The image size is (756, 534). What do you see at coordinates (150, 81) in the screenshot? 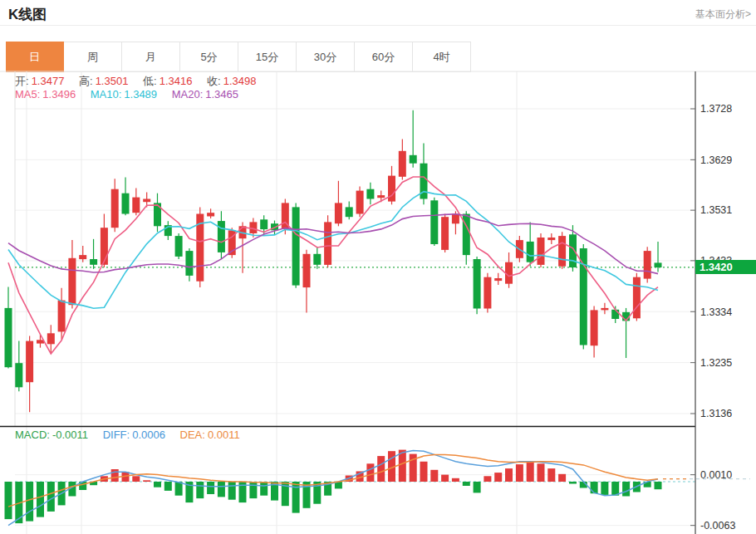
I see `low-label: 低:` at bounding box center [150, 81].